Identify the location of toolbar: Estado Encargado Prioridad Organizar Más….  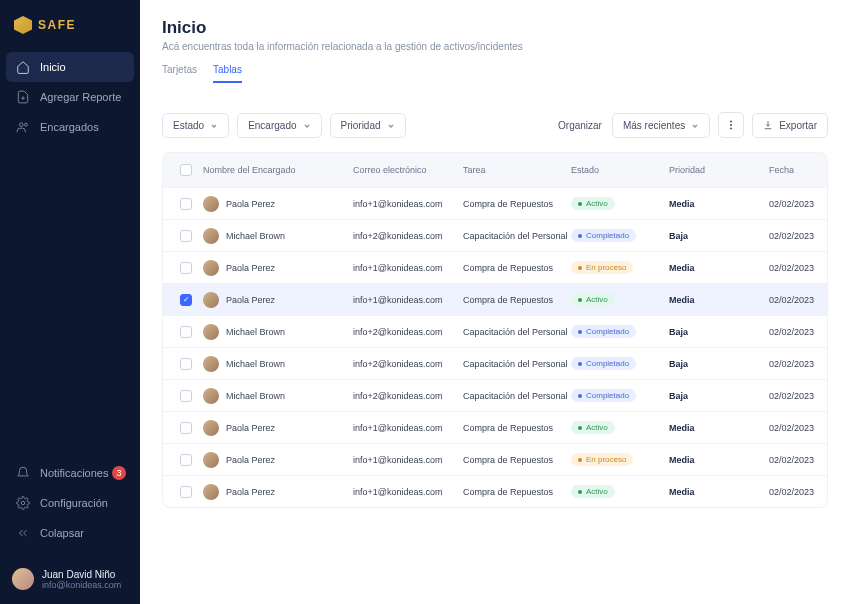
(495, 125).